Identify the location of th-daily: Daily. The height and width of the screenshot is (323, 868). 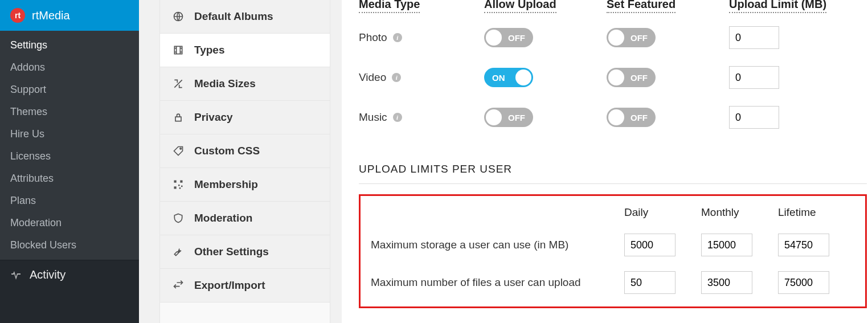
(663, 212).